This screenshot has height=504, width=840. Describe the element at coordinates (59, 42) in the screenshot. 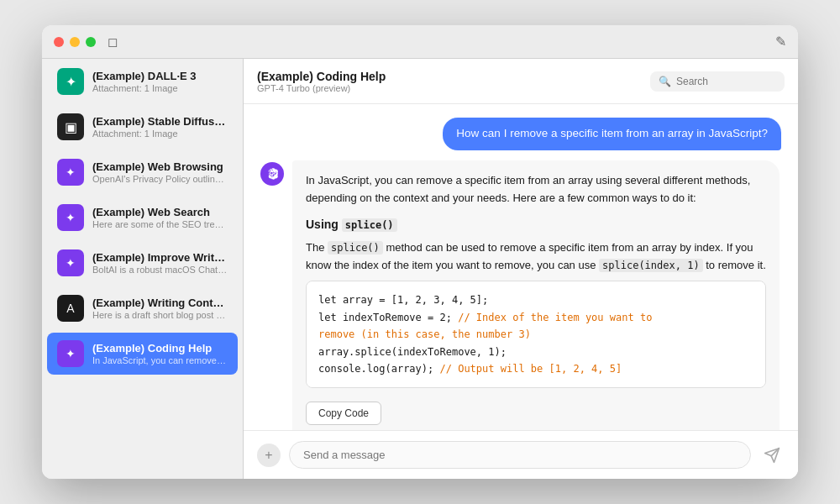

I see `close-button` at that location.